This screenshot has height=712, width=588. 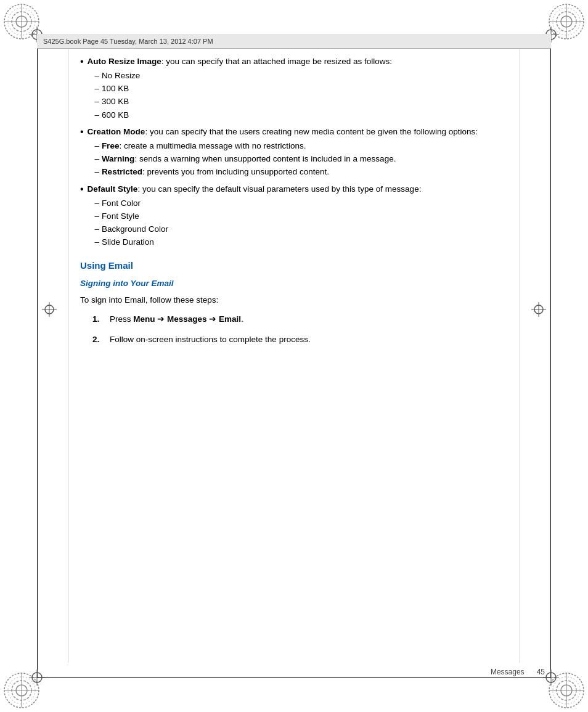 What do you see at coordinates (301, 159) in the screenshot?
I see `sub-list-creation-mode: Free: create a multimedia message with n…` at bounding box center [301, 159].